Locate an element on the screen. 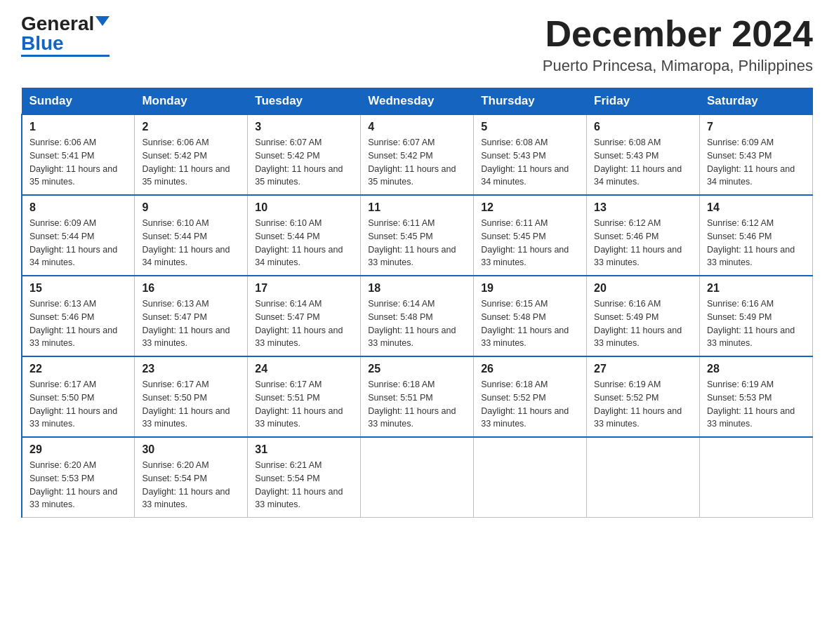 The height and width of the screenshot is (644, 834). day-info: Sunrise: 6:06 AMSunset: 5:42 PMDaylight:… is located at coordinates (191, 163).